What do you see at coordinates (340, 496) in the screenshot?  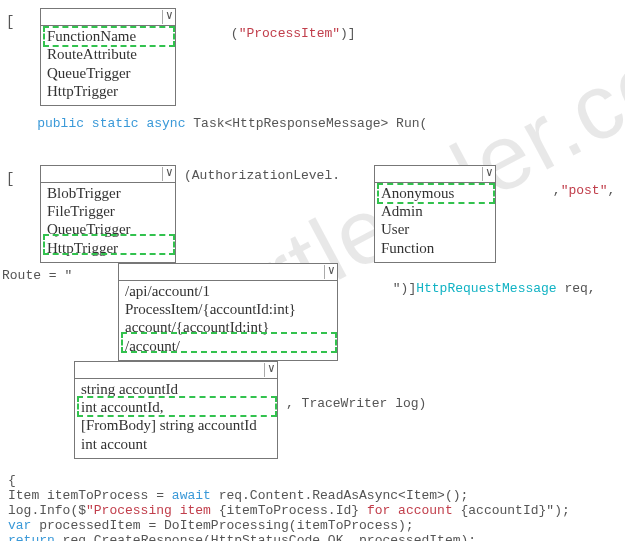 I see `code-line-1b: req.Content.ReadAsAsync<Item>();` at bounding box center [340, 496].